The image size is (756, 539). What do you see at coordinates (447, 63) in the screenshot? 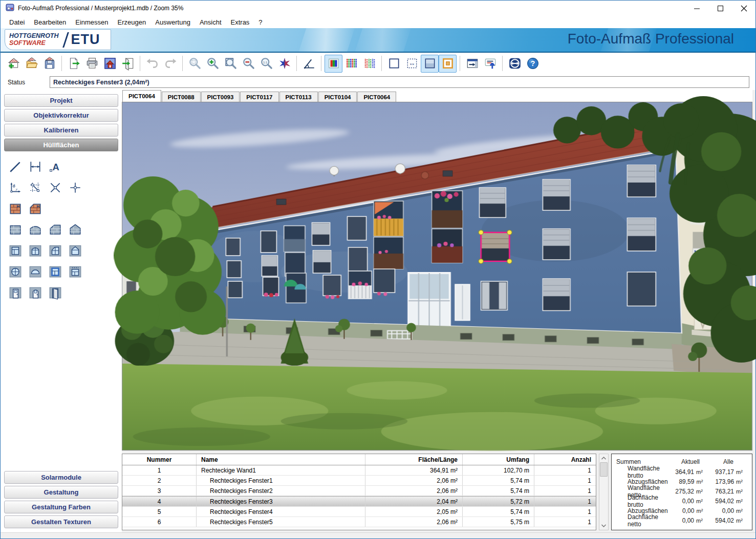
I see `highlight-rect-icon` at bounding box center [447, 63].